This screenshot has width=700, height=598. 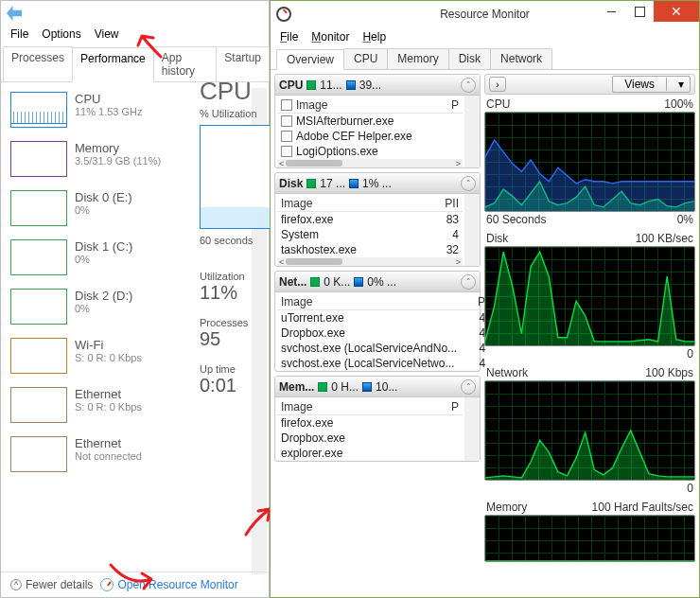 What do you see at coordinates (365, 59) in the screenshot?
I see `rm-tab-cpu: CPU` at bounding box center [365, 59].